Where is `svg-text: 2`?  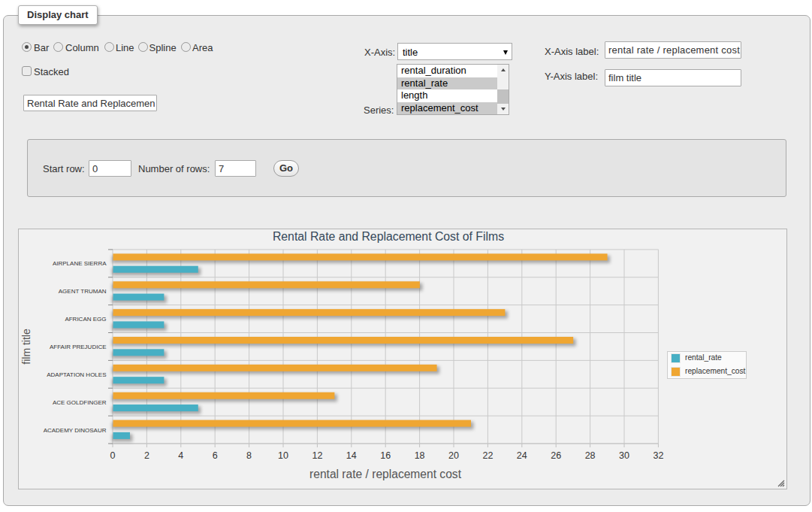 svg-text: 2 is located at coordinates (147, 456).